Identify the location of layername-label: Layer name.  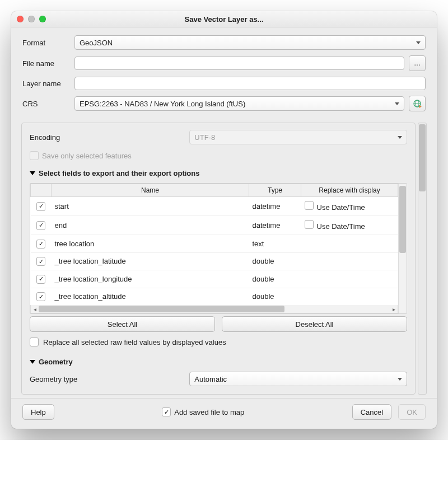
(46, 84).